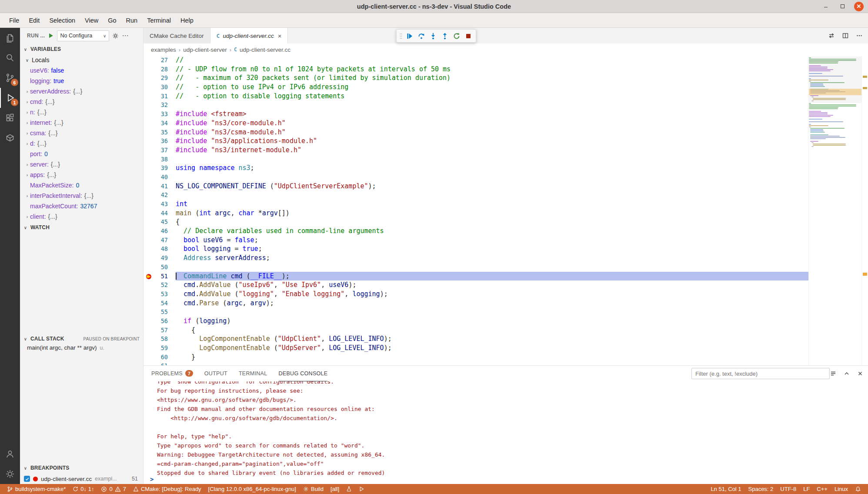 The width and height of the screenshot is (868, 494). What do you see at coordinates (205, 50) in the screenshot?
I see `breadcrumb-item-udp-client-server: udp-client-server` at bounding box center [205, 50].